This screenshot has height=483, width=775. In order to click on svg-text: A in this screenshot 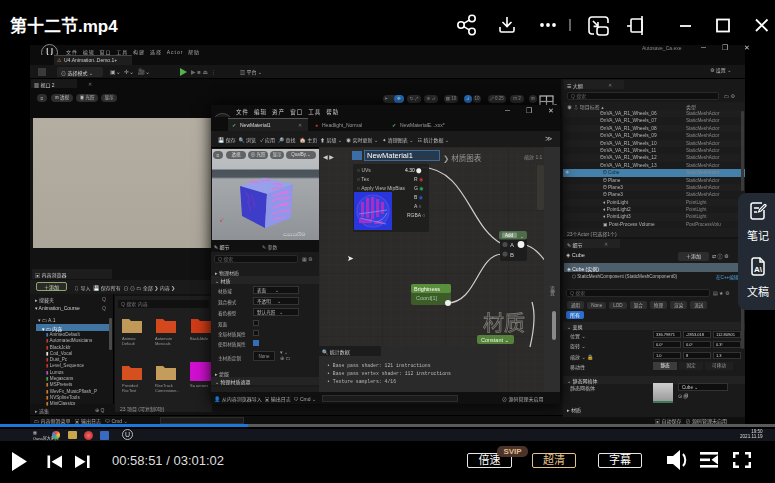, I will do `click(512, 245)`.